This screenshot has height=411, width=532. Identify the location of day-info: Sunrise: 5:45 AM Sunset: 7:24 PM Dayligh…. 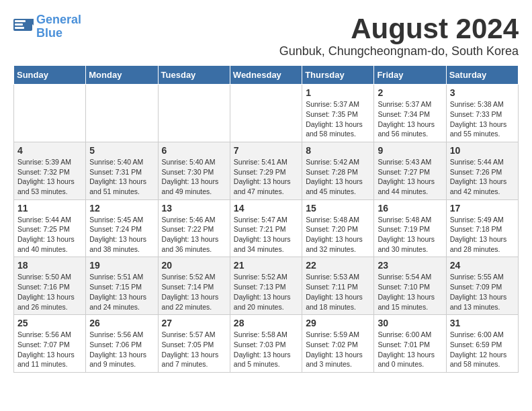
(122, 235).